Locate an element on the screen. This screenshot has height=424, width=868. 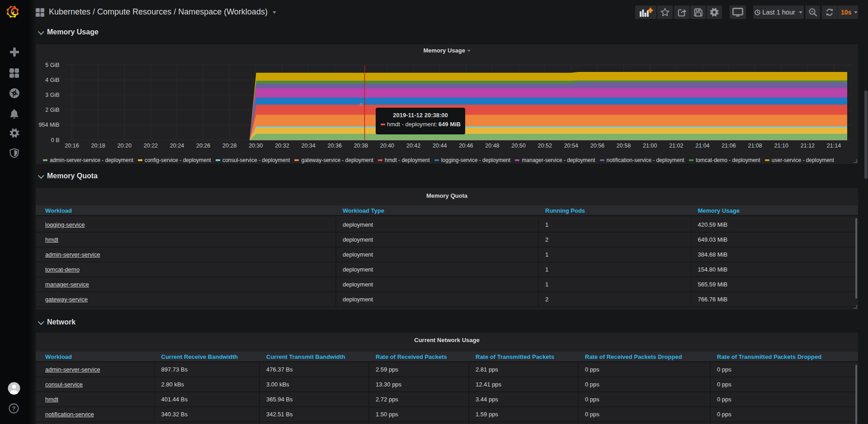
svg-text: 20:58 is located at coordinates (624, 145).